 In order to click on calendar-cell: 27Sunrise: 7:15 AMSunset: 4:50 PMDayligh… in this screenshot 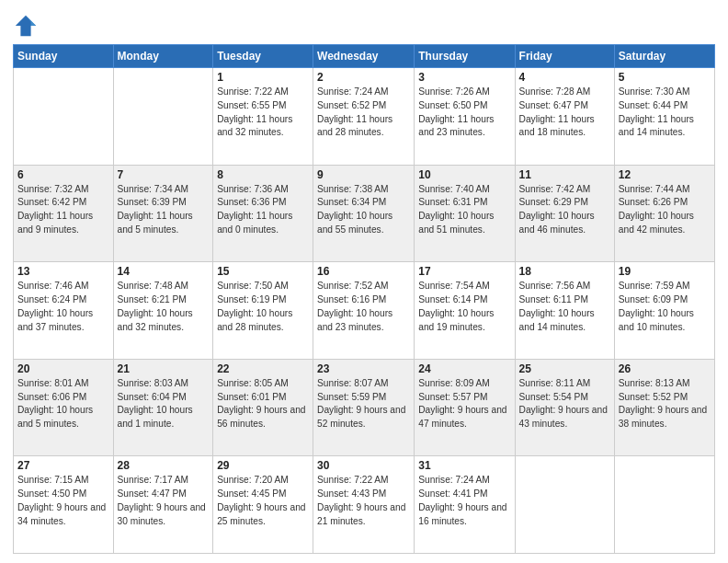, I will do `click(64, 505)`.